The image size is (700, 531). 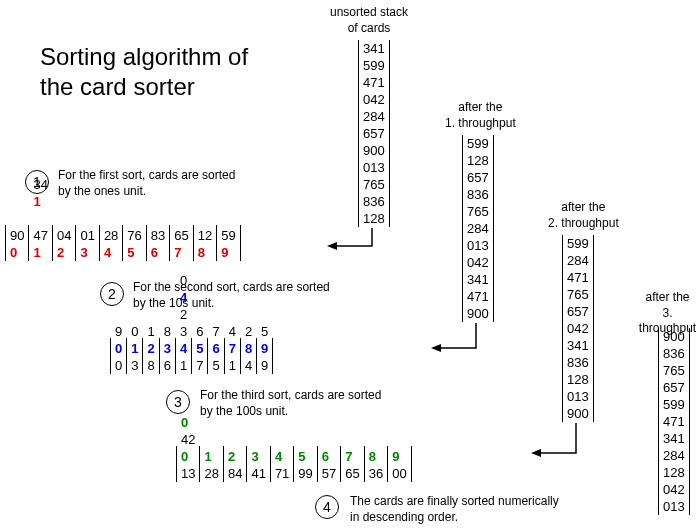 I want to click on bin: 341471, so click(x=40, y=243).